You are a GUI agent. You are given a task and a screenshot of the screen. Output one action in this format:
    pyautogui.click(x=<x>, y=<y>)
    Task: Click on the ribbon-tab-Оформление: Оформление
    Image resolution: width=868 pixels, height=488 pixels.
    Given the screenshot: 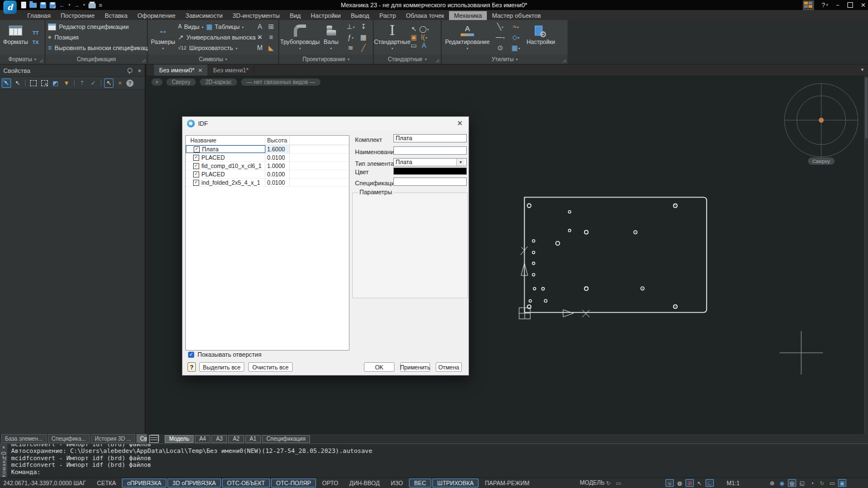 What is the action you would take?
    pyautogui.click(x=156, y=16)
    